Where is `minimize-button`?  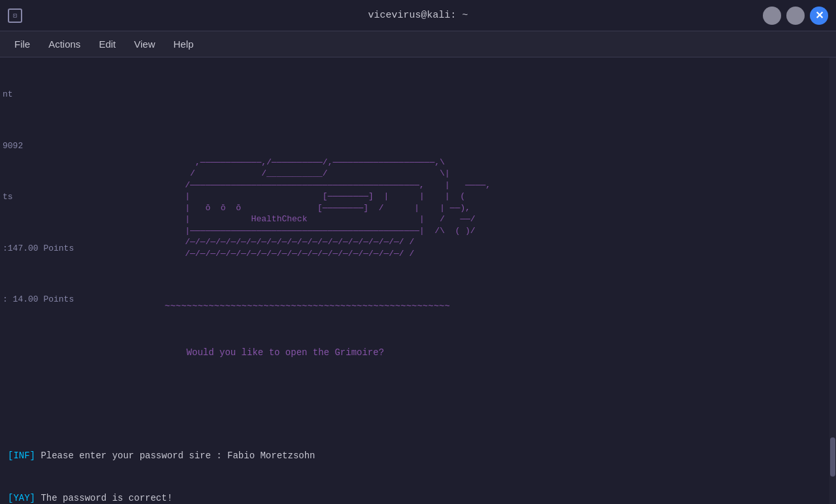
minimize-button is located at coordinates (772, 16).